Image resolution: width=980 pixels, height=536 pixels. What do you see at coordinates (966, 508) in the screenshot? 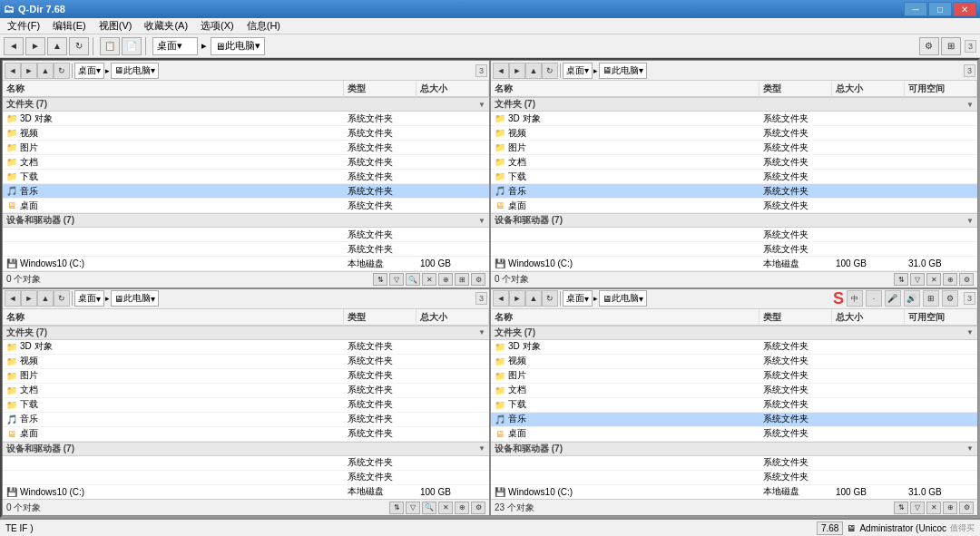
I see `pane4-settings: ⚙` at bounding box center [966, 508].